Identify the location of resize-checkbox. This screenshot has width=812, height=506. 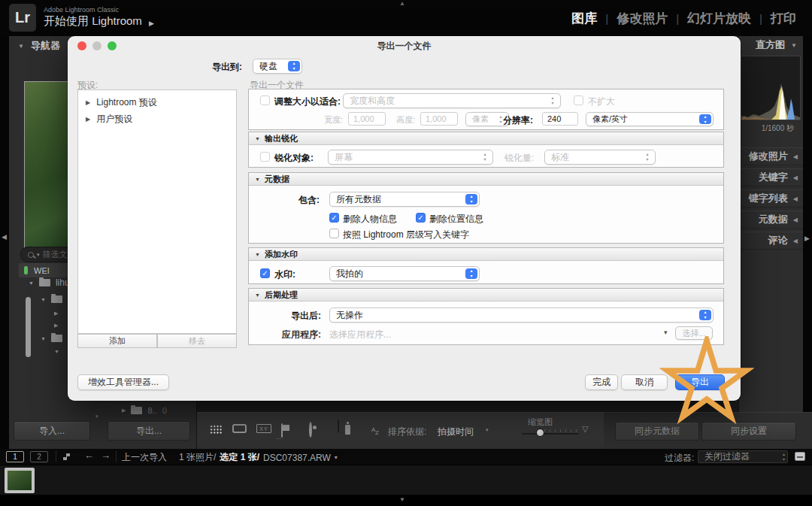
(265, 101).